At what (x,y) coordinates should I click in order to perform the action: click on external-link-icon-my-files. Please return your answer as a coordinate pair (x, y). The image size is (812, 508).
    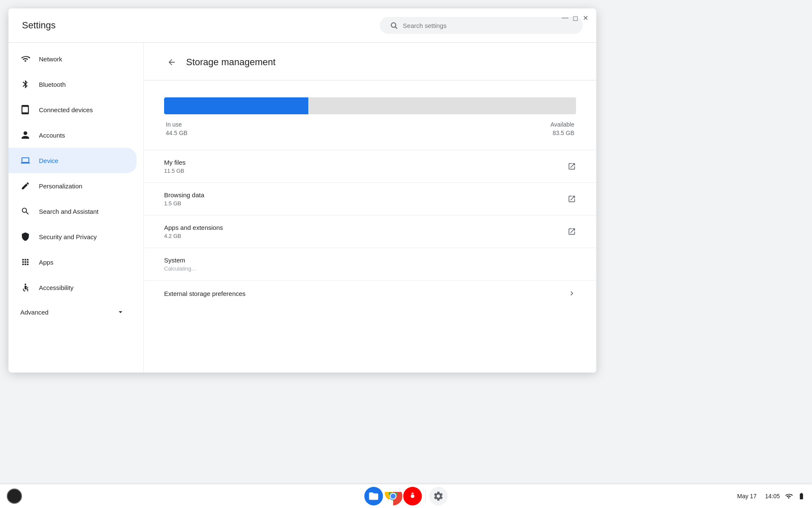
    Looking at the image, I should click on (572, 166).